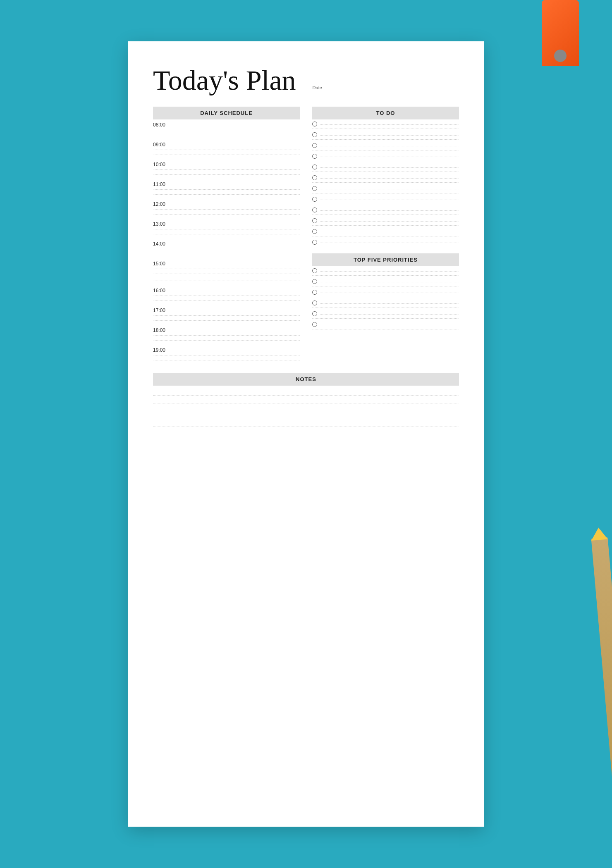  I want to click on notes-header: NOTES, so click(306, 379).